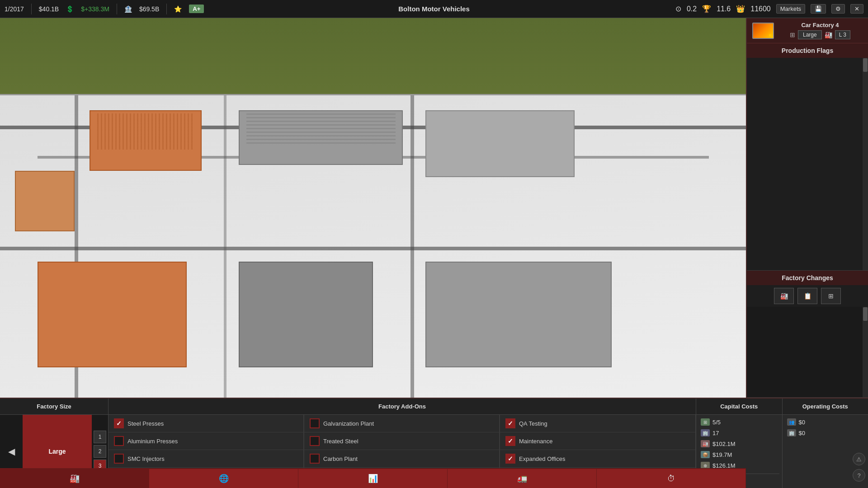 This screenshot has height=488, width=868. I want to click on expanded-offices-checkbox, so click(510, 459).